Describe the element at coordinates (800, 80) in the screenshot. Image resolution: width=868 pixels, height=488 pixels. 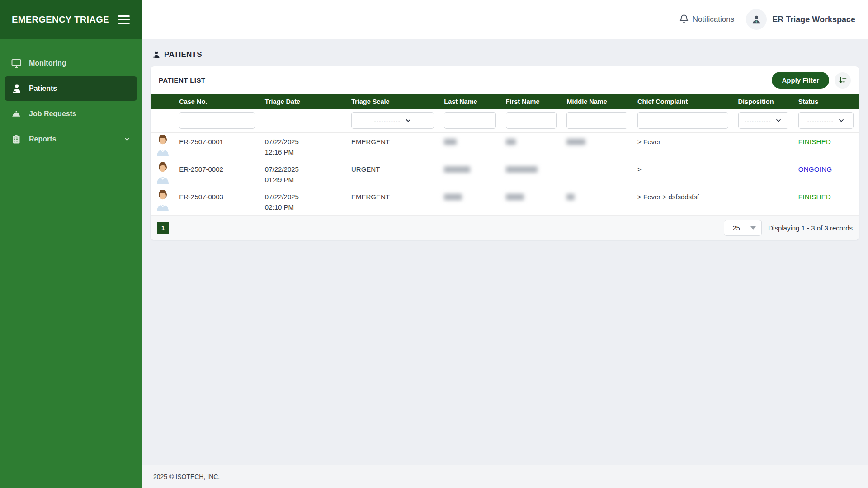
I see `apply-filter-button: Apply Filter` at that location.